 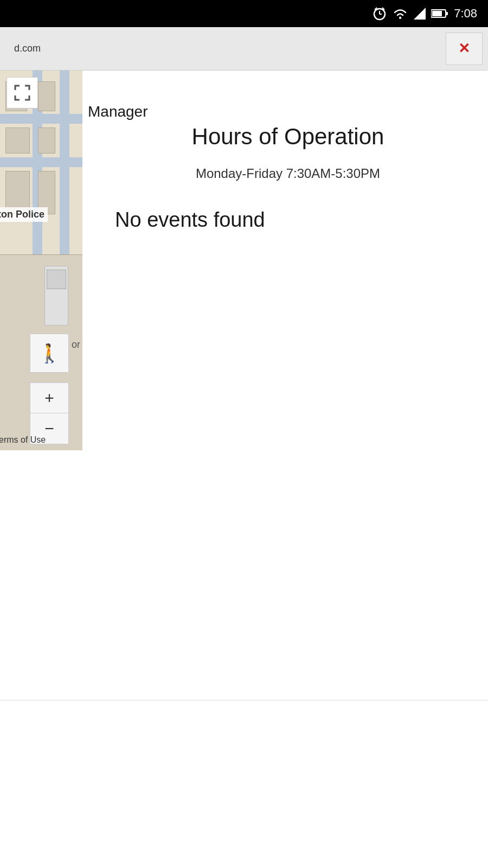 I want to click on fullscreen-button, so click(x=22, y=93).